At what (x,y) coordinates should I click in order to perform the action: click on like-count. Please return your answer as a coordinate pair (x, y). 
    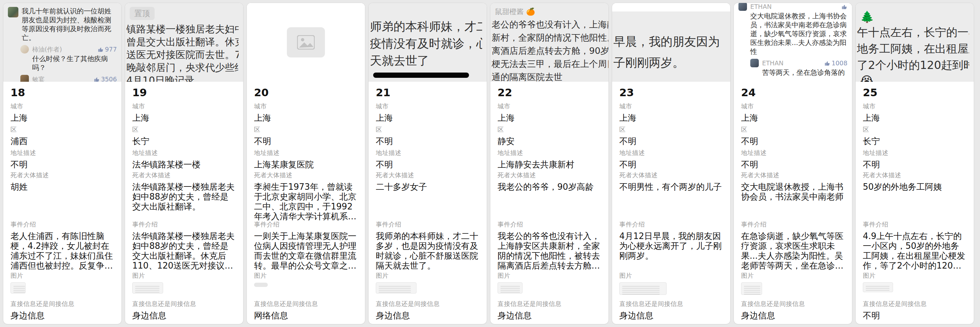
    Looking at the image, I should click on (845, 7).